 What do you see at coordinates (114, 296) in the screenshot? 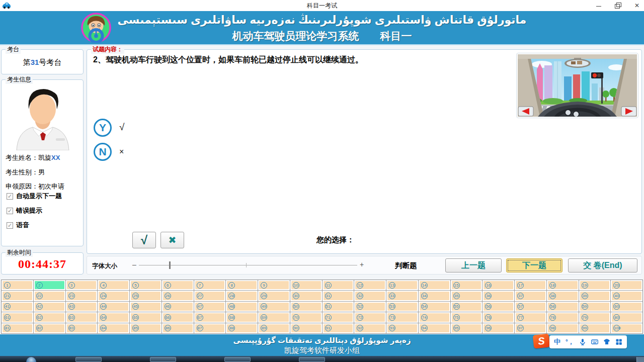
I see `question-cell-24: 24` at bounding box center [114, 296].